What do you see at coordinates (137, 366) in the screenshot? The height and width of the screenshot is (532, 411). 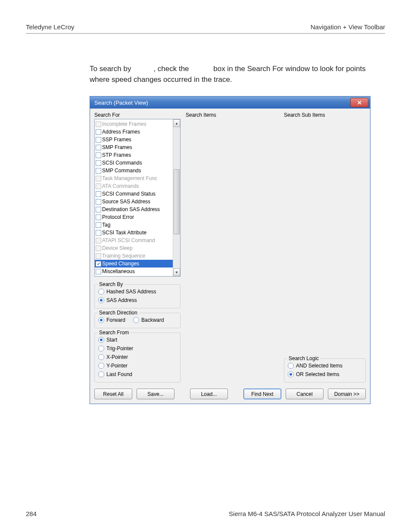 I see `radio-option: Y-Pointer` at bounding box center [137, 366].